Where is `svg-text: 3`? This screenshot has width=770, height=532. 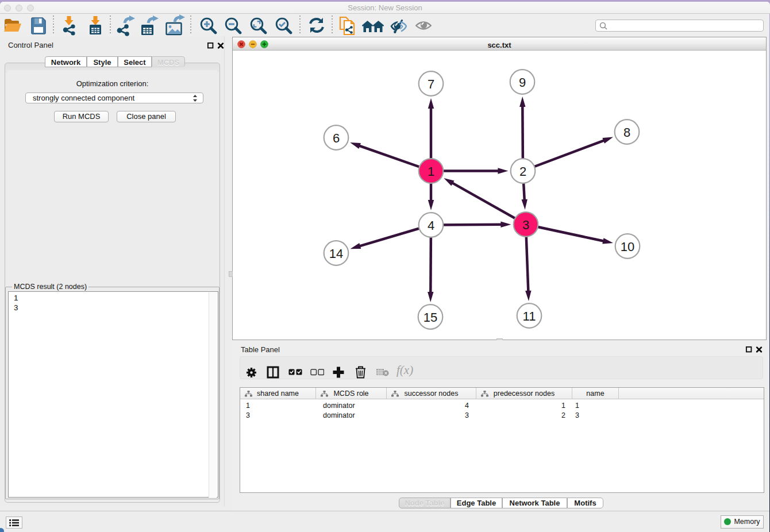
svg-text: 3 is located at coordinates (526, 225).